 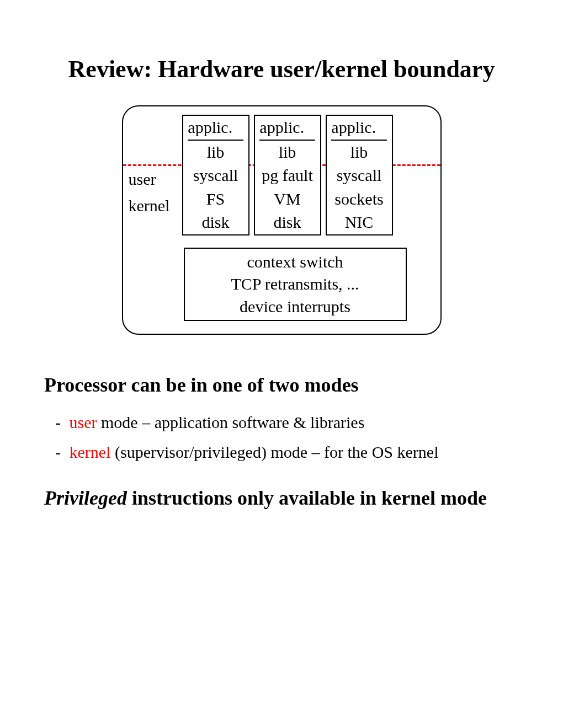 What do you see at coordinates (153, 206) in the screenshot?
I see `kernel-label: kernel` at bounding box center [153, 206].